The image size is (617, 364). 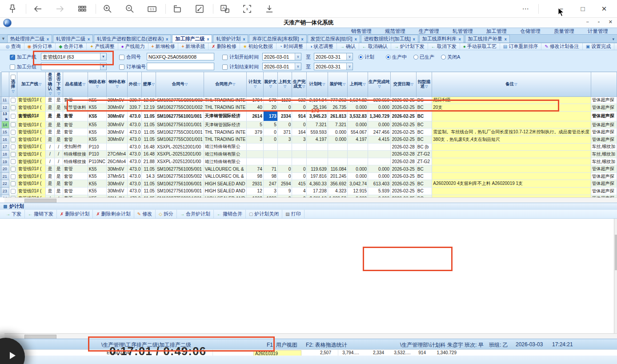 What do you see at coordinates (300, 116) in the screenshot?
I see `table-cell: 914` at bounding box center [300, 116].